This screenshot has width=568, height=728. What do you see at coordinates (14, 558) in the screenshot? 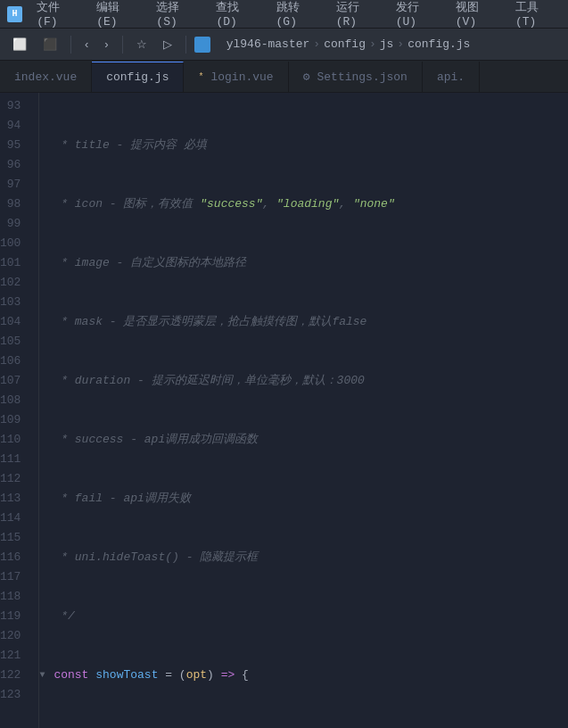
I see `ln-116: 116` at bounding box center [14, 558].